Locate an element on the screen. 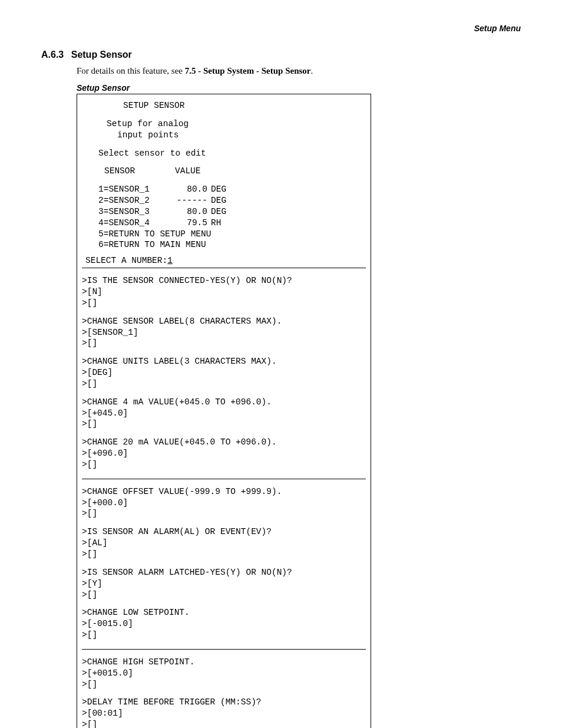 This screenshot has width=562, height=728. prompt-current: >[00:01] is located at coordinates (224, 713).